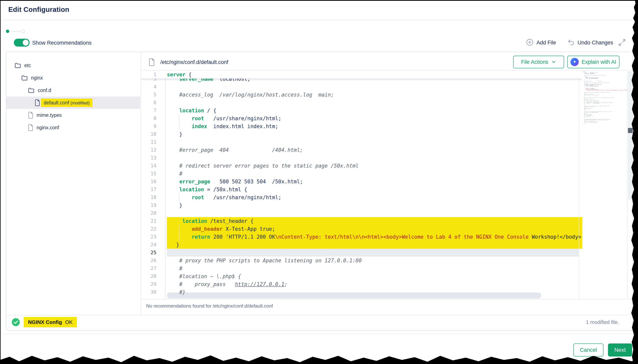  Describe the element at coordinates (630, 130) in the screenshot. I see `vertical-scrollbar-thumb` at that location.